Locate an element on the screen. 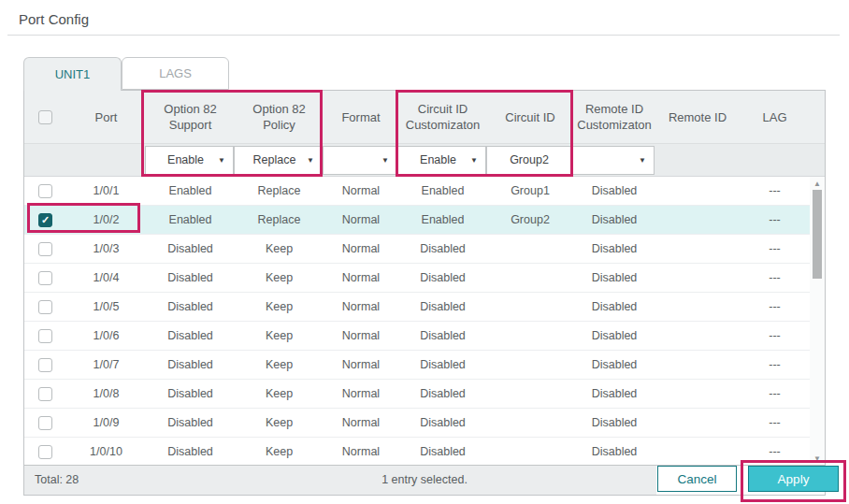 The height and width of the screenshot is (504, 849). vertical-scrollbar: ▲ ▼ is located at coordinates (817, 322).